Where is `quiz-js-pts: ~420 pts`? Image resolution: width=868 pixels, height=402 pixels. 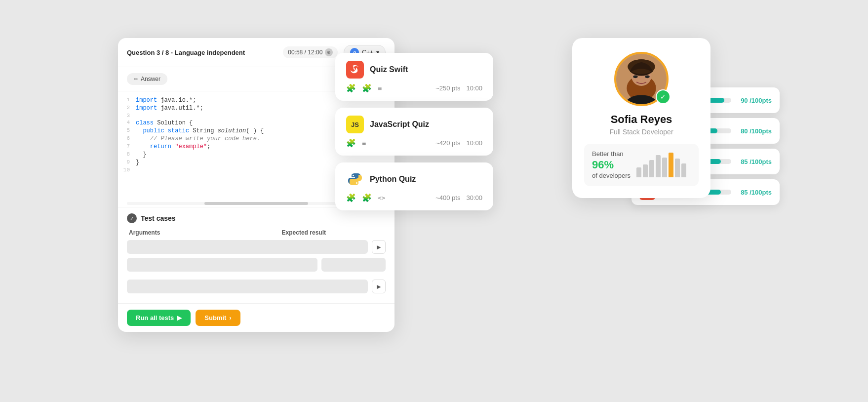 quiz-js-pts: ~420 pts is located at coordinates (448, 143).